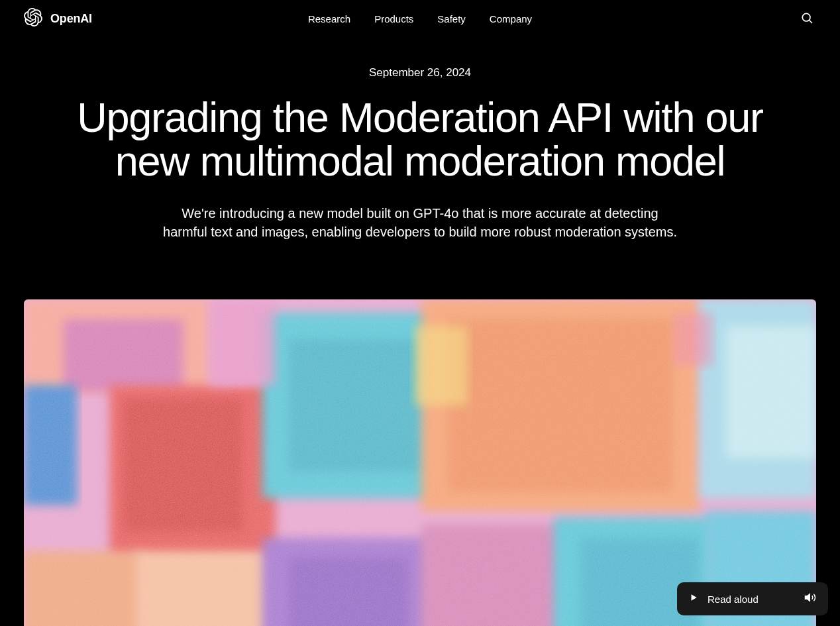 The image size is (840, 626). What do you see at coordinates (33, 19) in the screenshot?
I see `openai-logo-icon` at bounding box center [33, 19].